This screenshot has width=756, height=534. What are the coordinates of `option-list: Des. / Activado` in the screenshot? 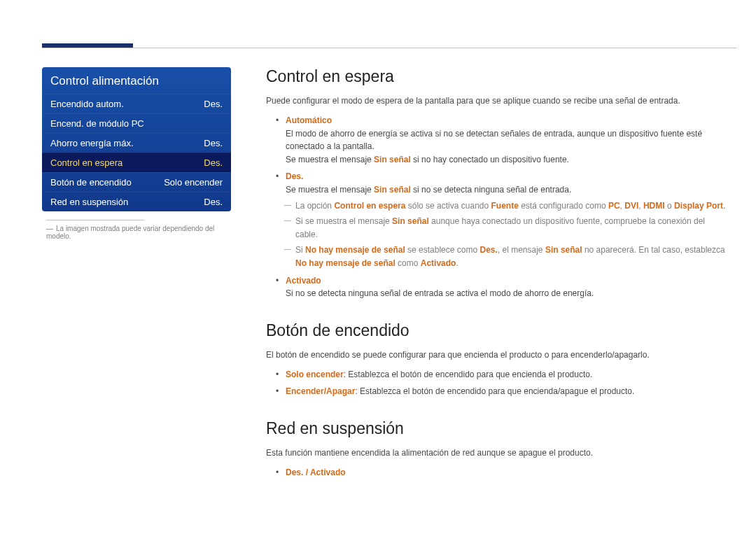 It's located at (497, 473).